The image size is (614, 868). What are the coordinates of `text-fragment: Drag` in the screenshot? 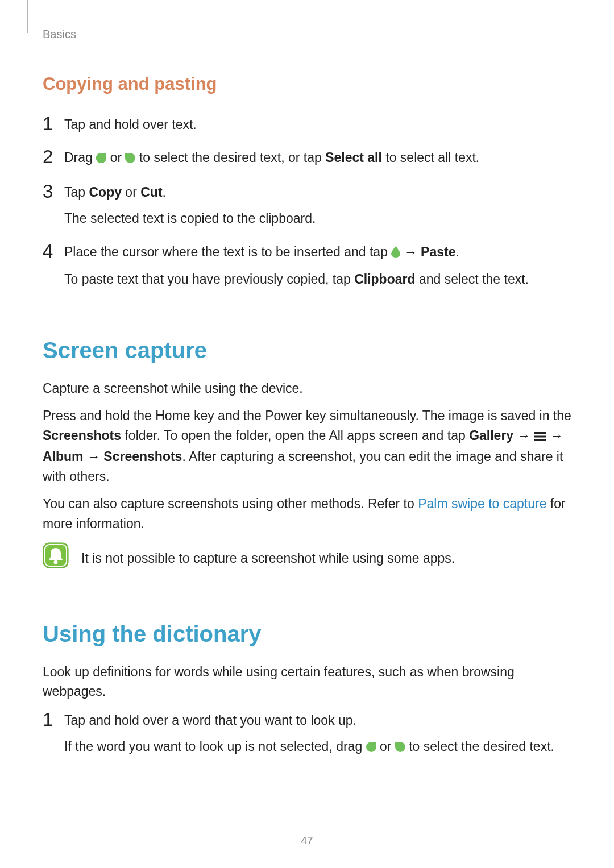 It's located at (80, 157).